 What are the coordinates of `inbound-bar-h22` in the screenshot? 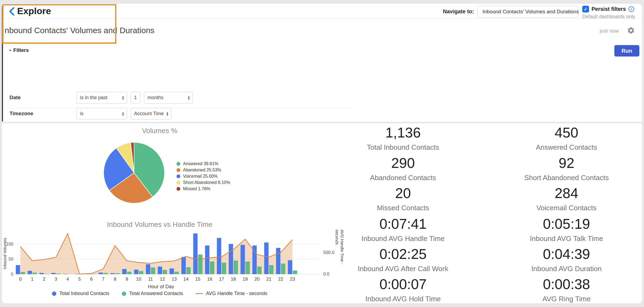 It's located at (278, 261).